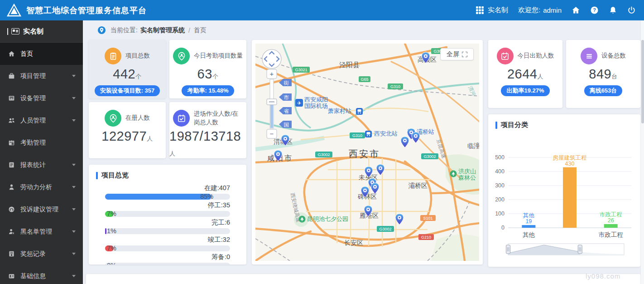 The height and width of the screenshot is (284, 644). What do you see at coordinates (611, 215) in the screenshot?
I see `bar-name-label: 市政工程` at bounding box center [611, 215].